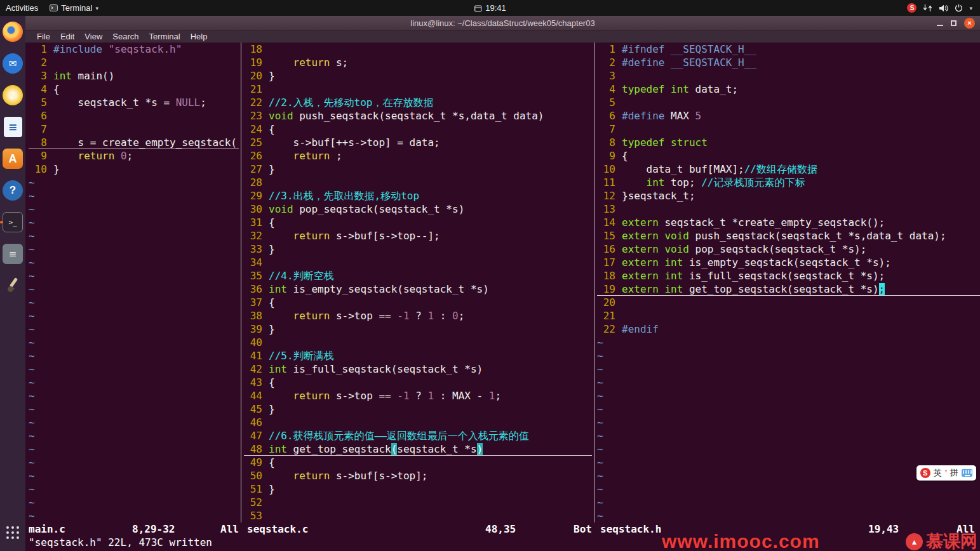 The height and width of the screenshot is (551, 980). What do you see at coordinates (937, 473) in the screenshot?
I see `ime-english-mode: 英` at bounding box center [937, 473].